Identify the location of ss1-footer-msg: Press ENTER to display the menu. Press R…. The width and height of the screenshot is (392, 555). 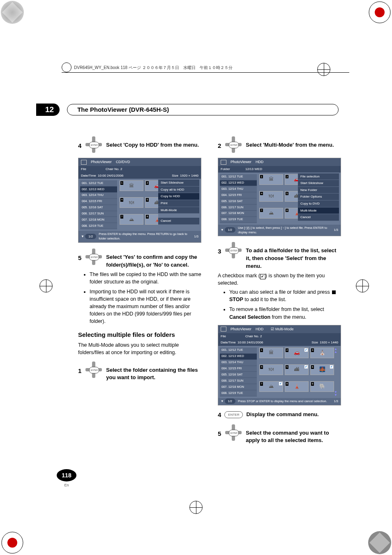
(145, 237).